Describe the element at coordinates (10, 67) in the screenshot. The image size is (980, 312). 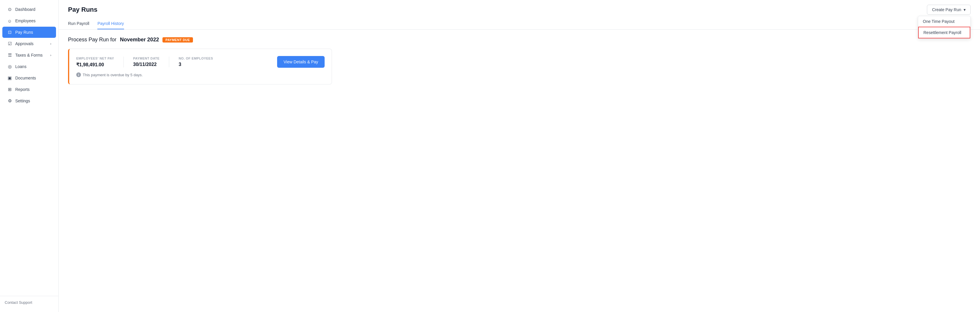
I see `loans-icon: ◎` at that location.